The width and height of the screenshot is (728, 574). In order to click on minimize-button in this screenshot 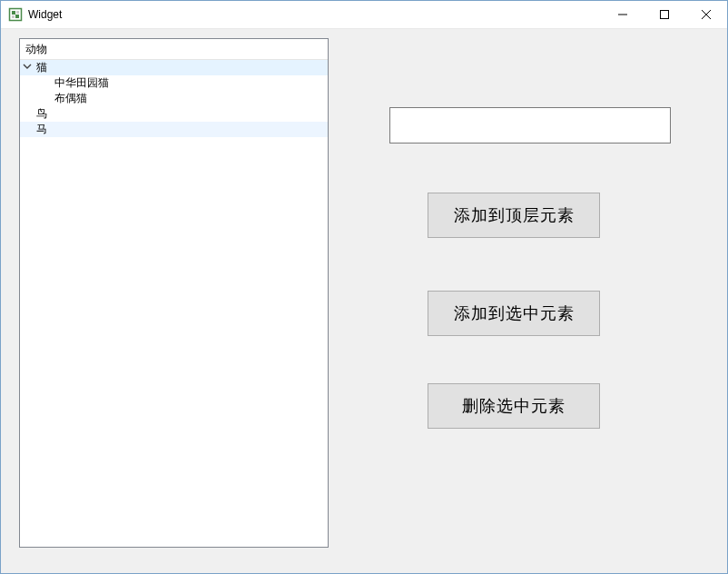, I will do `click(623, 15)`.